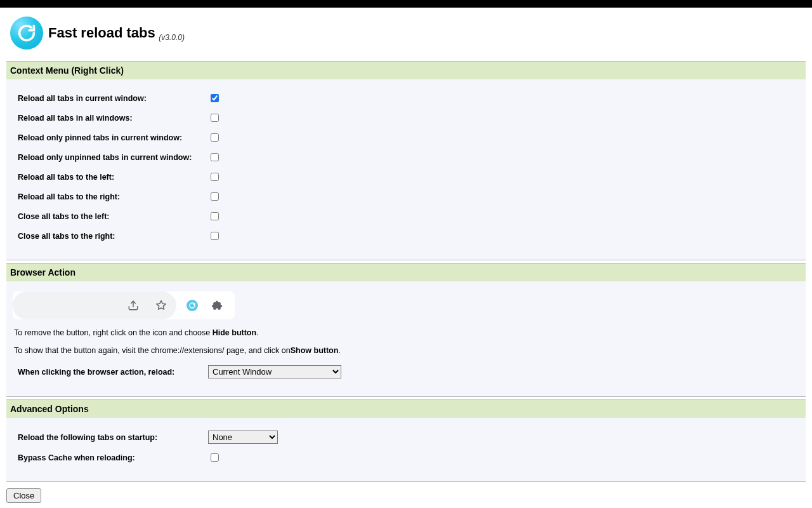 The width and height of the screenshot is (812, 508). I want to click on option-label: Reload all tabs to the right:, so click(113, 197).